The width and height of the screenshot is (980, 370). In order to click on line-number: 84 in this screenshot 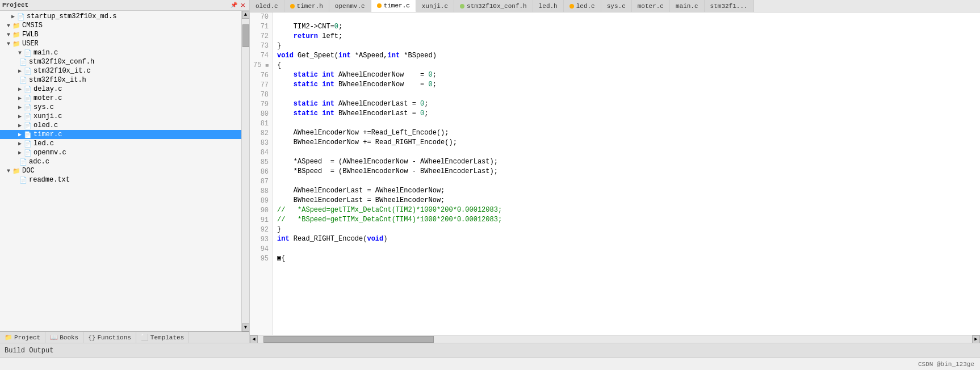, I will do `click(261, 153)`.